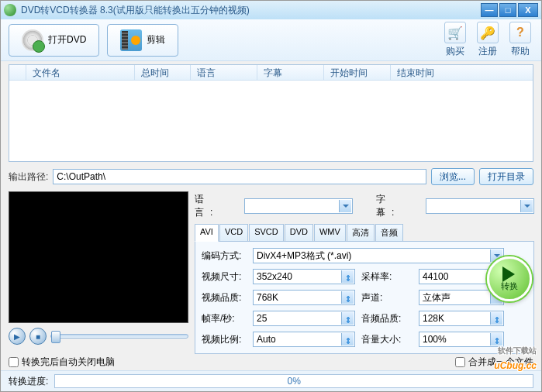 This screenshot has width=542, height=392. What do you see at coordinates (68, 363) in the screenshot?
I see `shutdown-label: 转换完后自动关闭电脑` at bounding box center [68, 363].